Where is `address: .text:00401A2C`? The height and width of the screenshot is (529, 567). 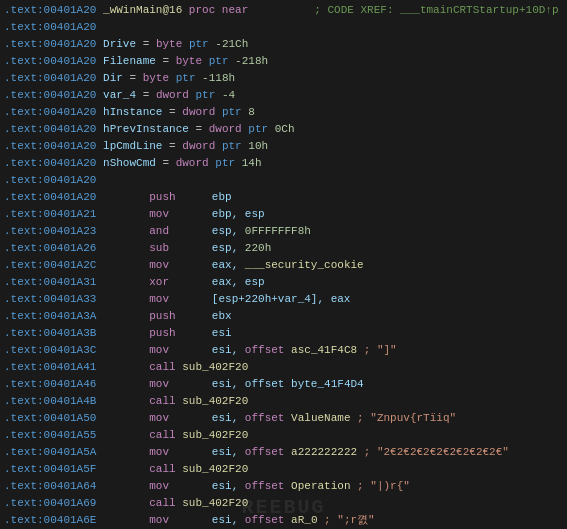 address: .text:00401A2C is located at coordinates (50, 266).